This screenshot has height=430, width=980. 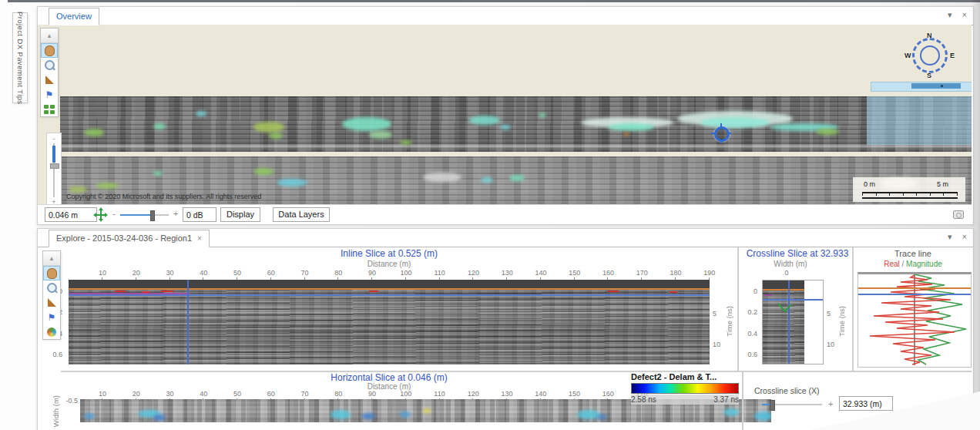 I want to click on gain-slider, so click(x=145, y=215).